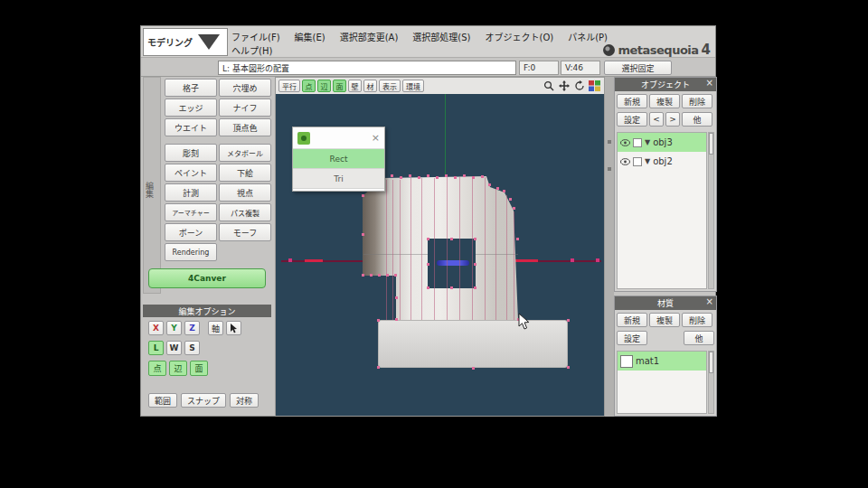 This screenshot has height=488, width=868. Describe the element at coordinates (376, 137) in the screenshot. I see `dialog-close-icon: ×` at that location.